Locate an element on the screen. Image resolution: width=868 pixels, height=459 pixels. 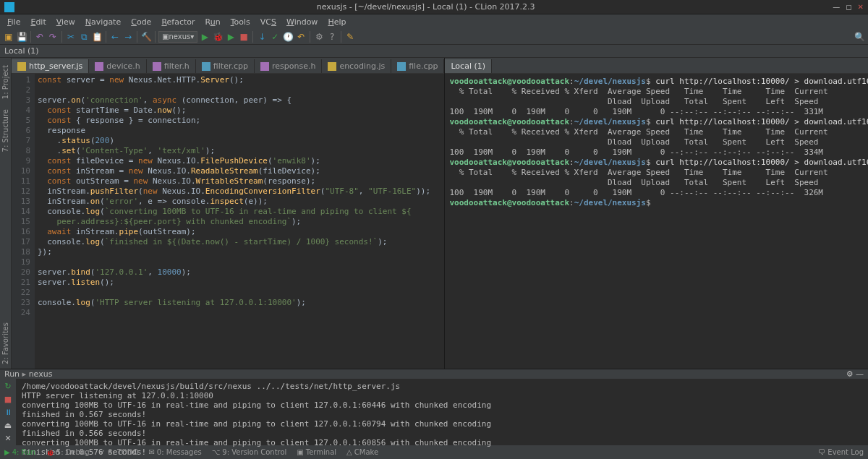
rerun-icon: ↻ is located at coordinates (8, 386).